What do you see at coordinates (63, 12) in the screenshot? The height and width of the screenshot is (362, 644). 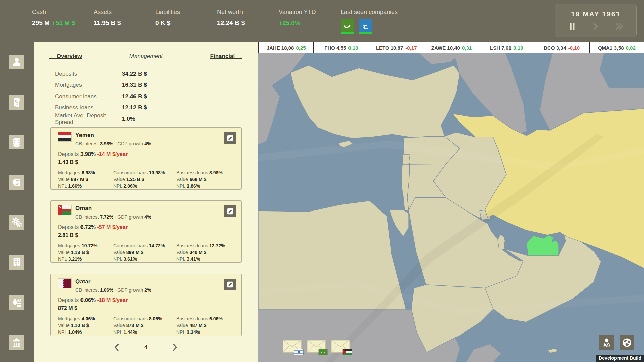 I see `stat-label: Cash` at bounding box center [63, 12].